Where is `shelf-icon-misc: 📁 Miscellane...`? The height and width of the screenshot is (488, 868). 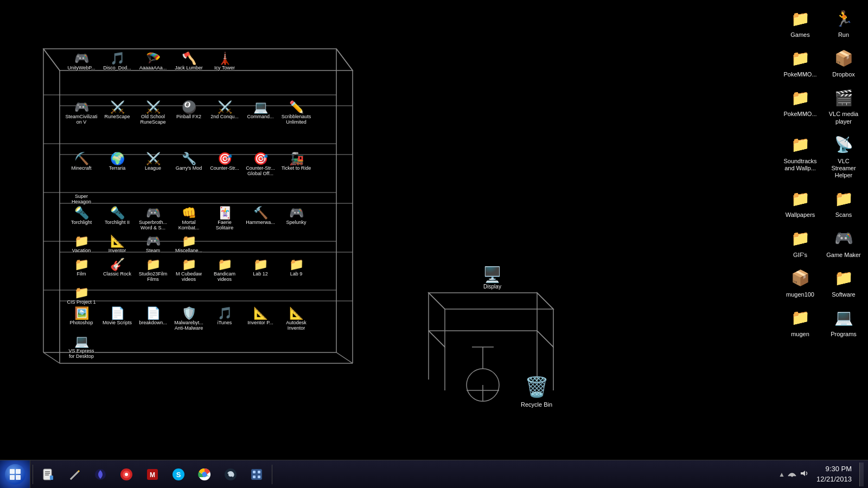 shelf-icon-misc: 📁 Miscellane... is located at coordinates (189, 244).